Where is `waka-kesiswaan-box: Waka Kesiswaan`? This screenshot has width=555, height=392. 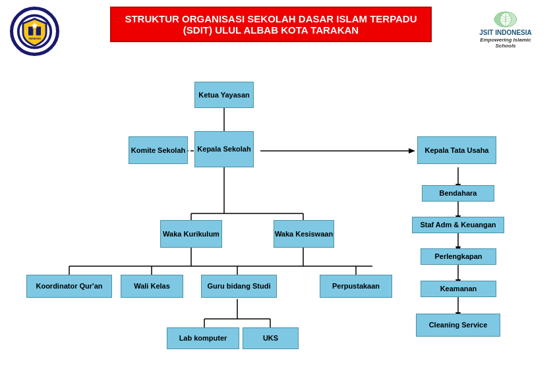
waka-kesiswaan-box: Waka Kesiswaan is located at coordinates (304, 234).